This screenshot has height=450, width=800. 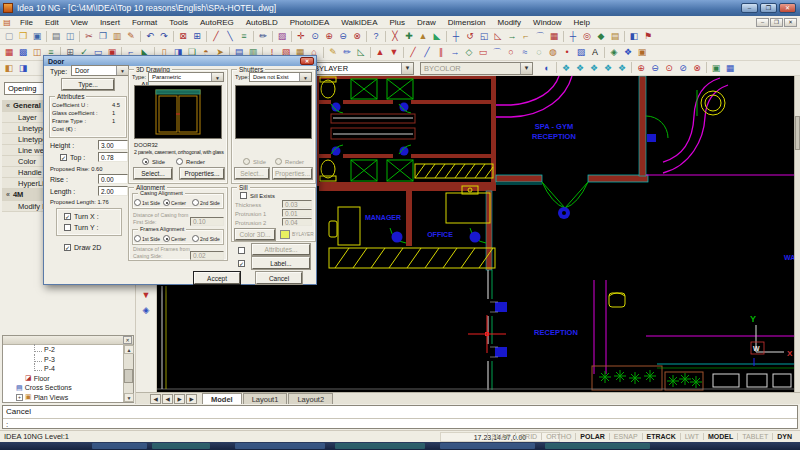 What do you see at coordinates (400, 446) in the screenshot?
I see `os-taskbar` at bounding box center [400, 446].